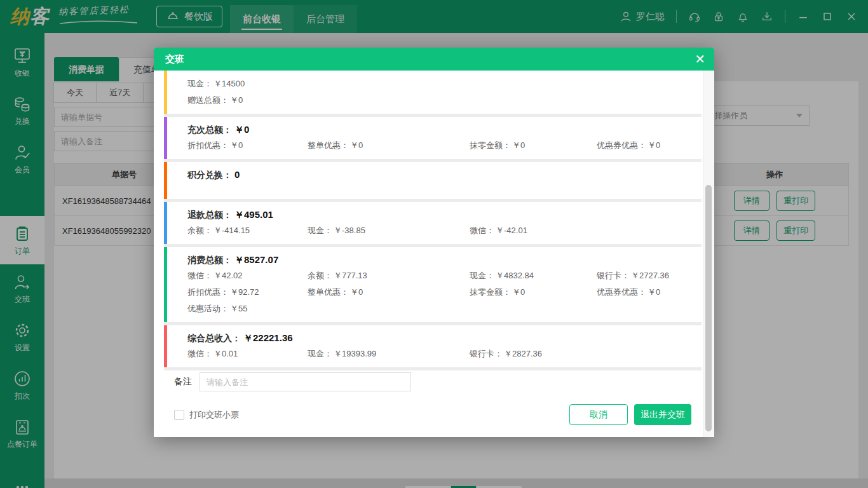  Describe the element at coordinates (248, 100) in the screenshot. I see `stat: 赠送总额：￥0` at that location.